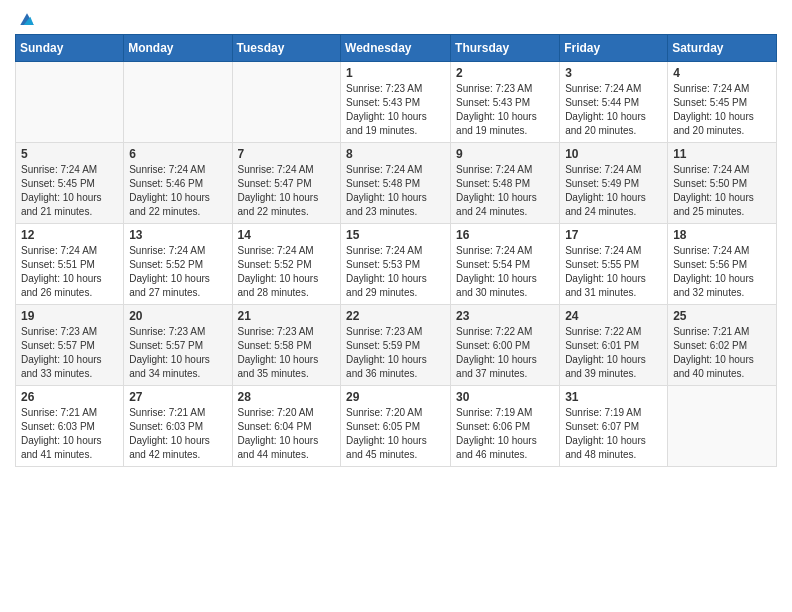 Image resolution: width=792 pixels, height=612 pixels. Describe the element at coordinates (614, 272) in the screenshot. I see `day-info: Sunrise: 7:24 AM Sunset: 5:55 PM Dayligh…` at that location.